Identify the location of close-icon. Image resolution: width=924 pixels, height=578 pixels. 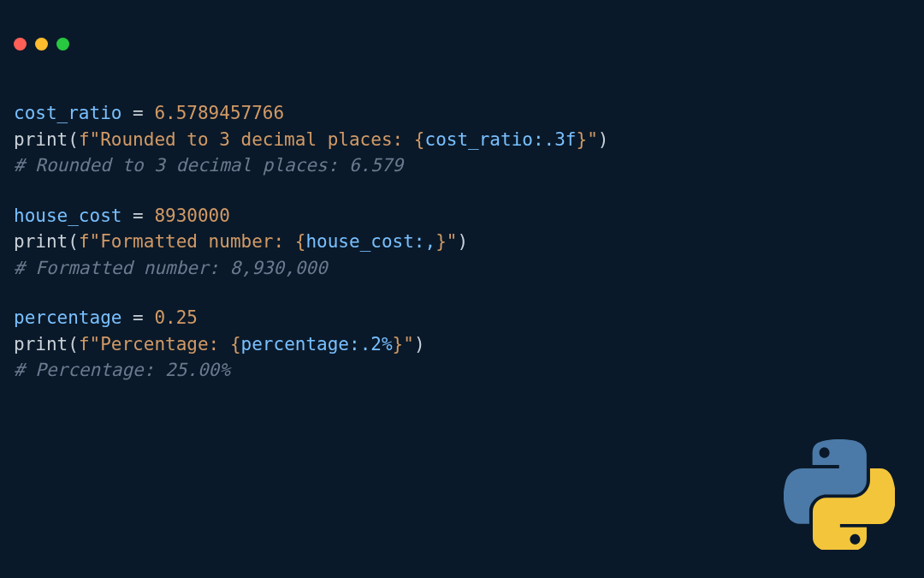
(21, 45).